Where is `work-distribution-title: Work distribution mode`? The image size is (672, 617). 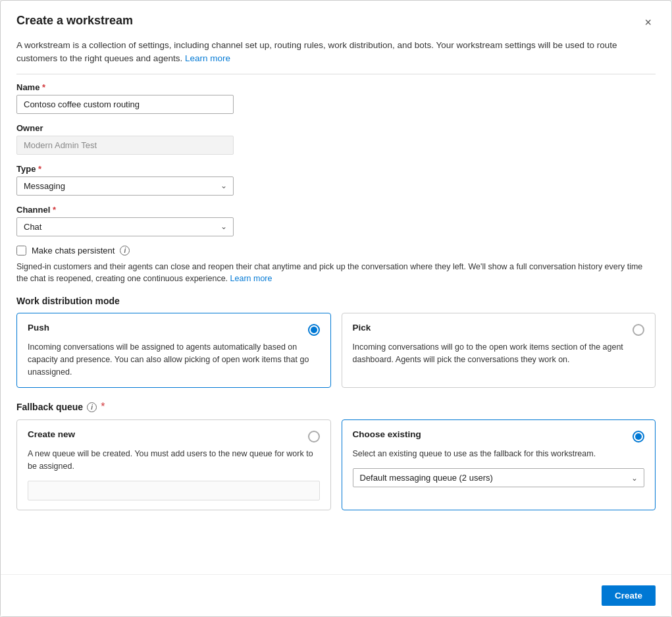 work-distribution-title: Work distribution mode is located at coordinates (336, 301).